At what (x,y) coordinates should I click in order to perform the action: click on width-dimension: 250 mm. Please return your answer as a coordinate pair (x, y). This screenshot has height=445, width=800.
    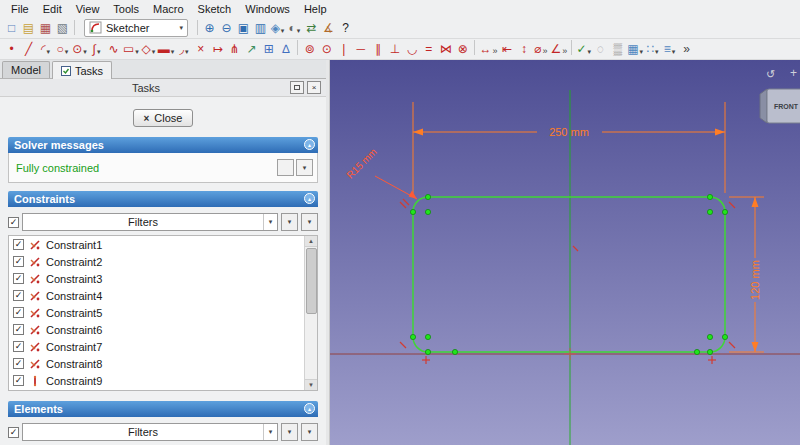
    Looking at the image, I should click on (569, 148).